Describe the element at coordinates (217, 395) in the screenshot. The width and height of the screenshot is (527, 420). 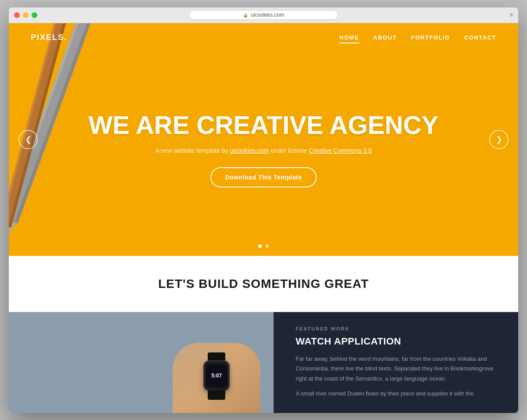
I see `watch-band-bottom` at that location.